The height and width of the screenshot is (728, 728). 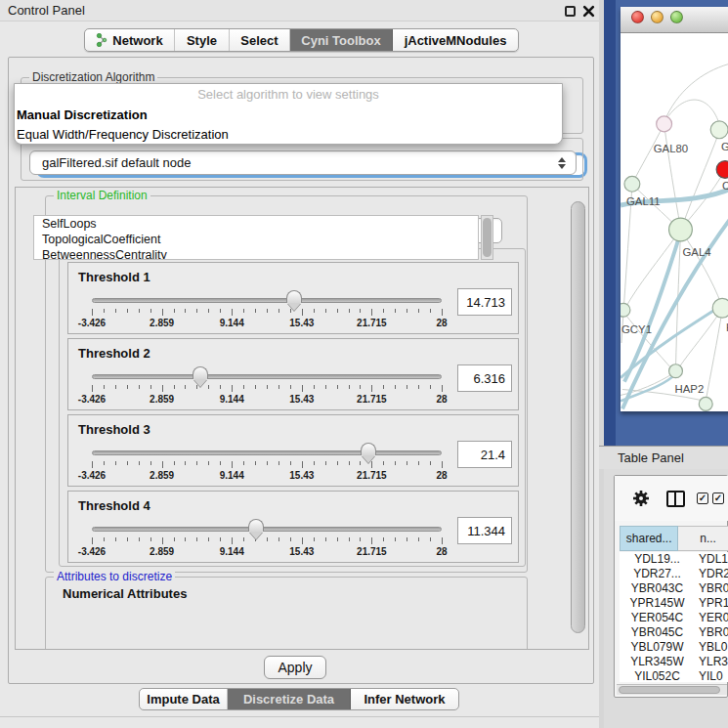 What do you see at coordinates (672, 690) in the screenshot?
I see `table-hscrollbar` at bounding box center [672, 690].